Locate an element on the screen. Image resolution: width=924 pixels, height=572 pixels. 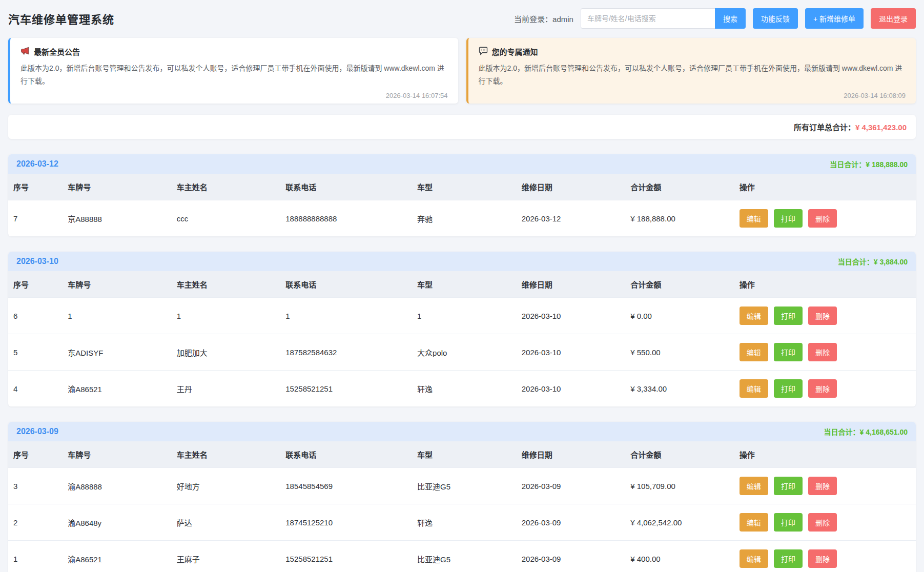
grand-total-label: 所有订单总合计： is located at coordinates (825, 127).